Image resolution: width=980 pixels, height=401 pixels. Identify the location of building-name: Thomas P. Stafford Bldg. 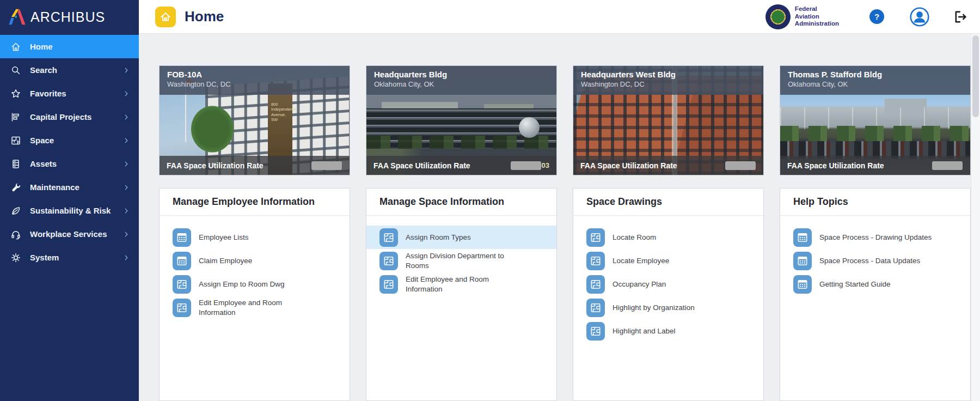
(875, 74).